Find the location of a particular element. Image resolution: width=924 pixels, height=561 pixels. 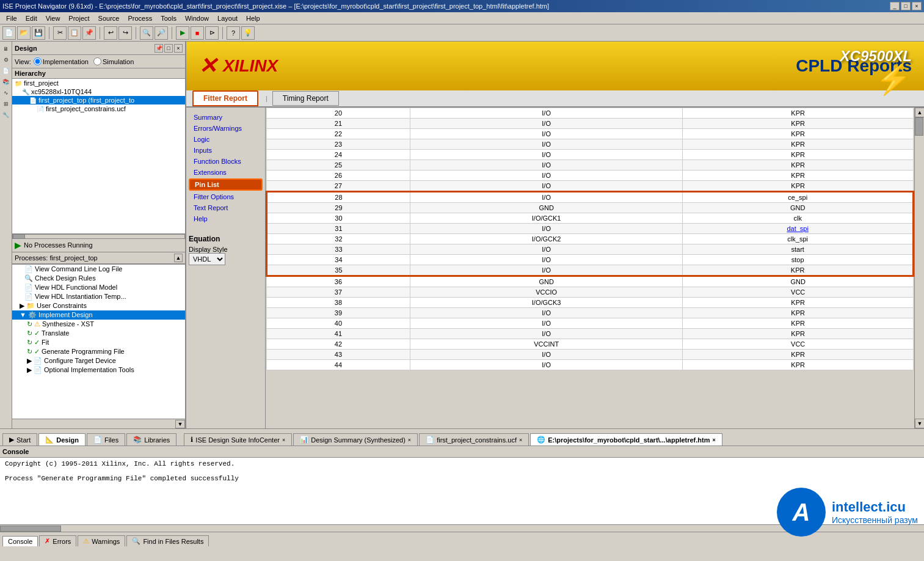

proc-synthesize: ↻ ⚠ Synthesize - XST is located at coordinates (99, 324).